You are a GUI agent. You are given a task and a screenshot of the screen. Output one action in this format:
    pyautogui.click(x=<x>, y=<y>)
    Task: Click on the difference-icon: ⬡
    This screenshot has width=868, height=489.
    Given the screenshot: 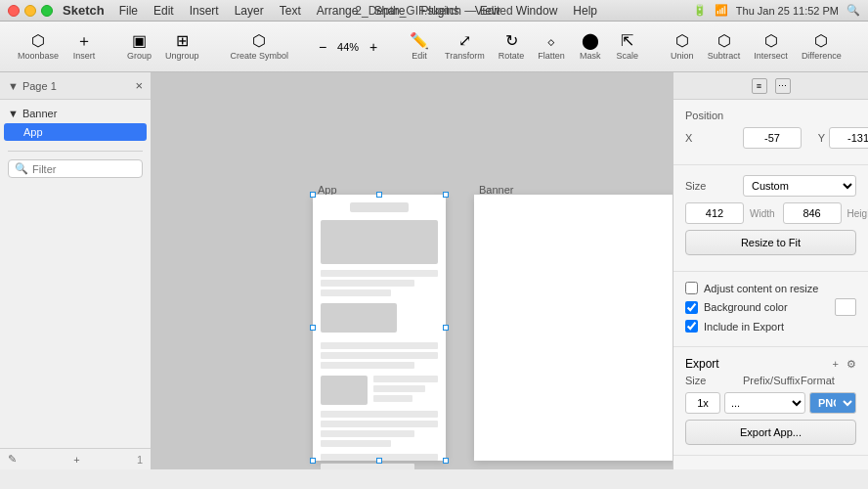 What is the action you would take?
    pyautogui.click(x=821, y=41)
    